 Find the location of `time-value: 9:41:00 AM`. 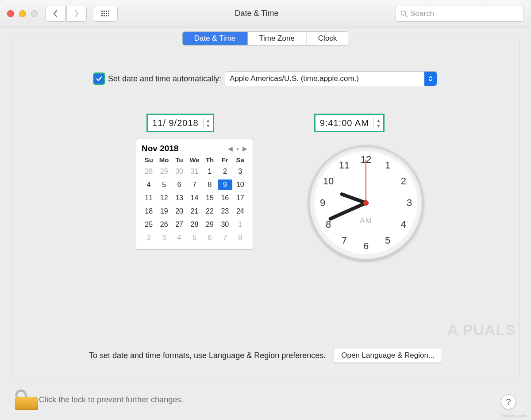

time-value: 9:41:00 AM is located at coordinates (344, 123).